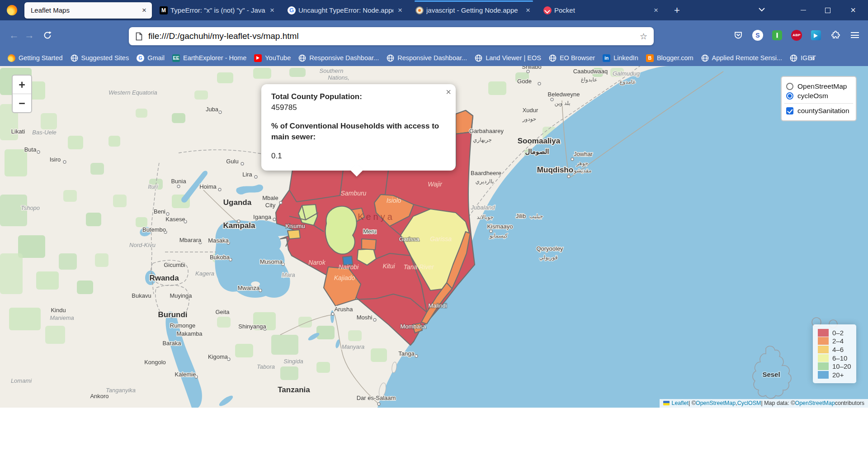 This screenshot has width=868, height=466. What do you see at coordinates (762, 10) in the screenshot?
I see `list-tabs-chevron-icon` at bounding box center [762, 10].